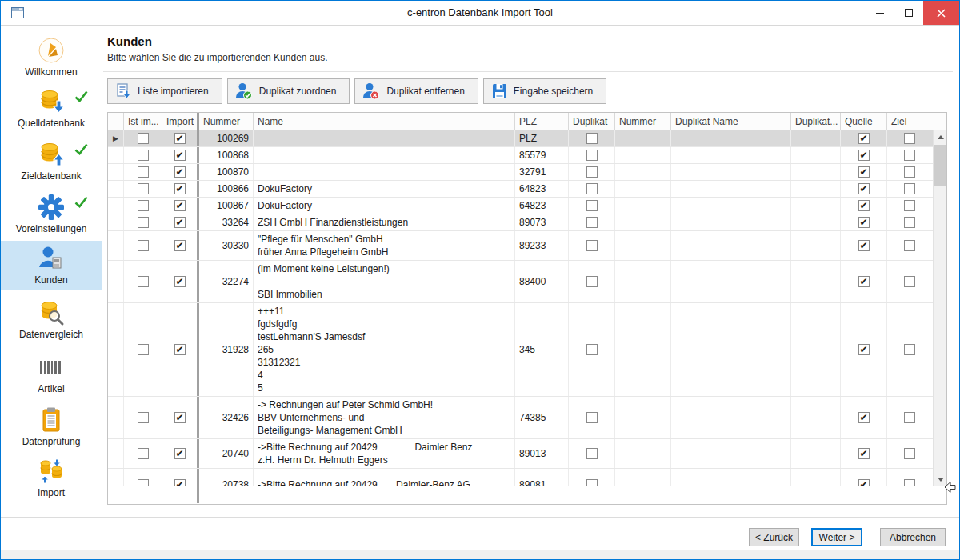  Describe the element at coordinates (51, 321) in the screenshot. I see `sidebar-item-datenvergleich: Datenvergleich` at that location.